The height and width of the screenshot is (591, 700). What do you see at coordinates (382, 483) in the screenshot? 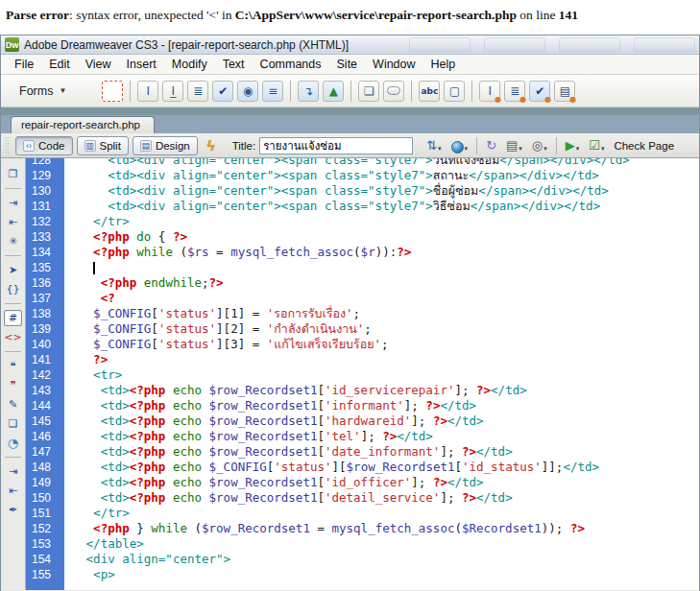
I see `code-line-149: <td><?php echo $row_Recordset1['id_offic…` at bounding box center [382, 483].